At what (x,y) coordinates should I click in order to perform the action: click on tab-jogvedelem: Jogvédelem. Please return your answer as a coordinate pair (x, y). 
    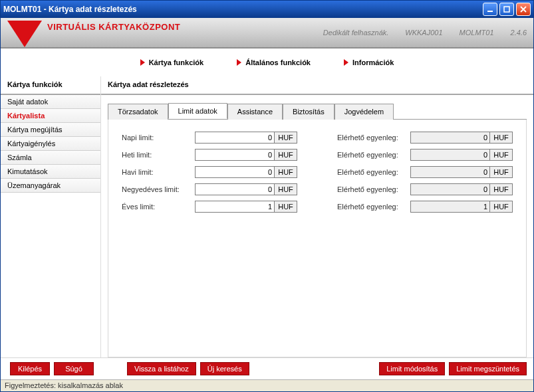
    Looking at the image, I should click on (364, 112).